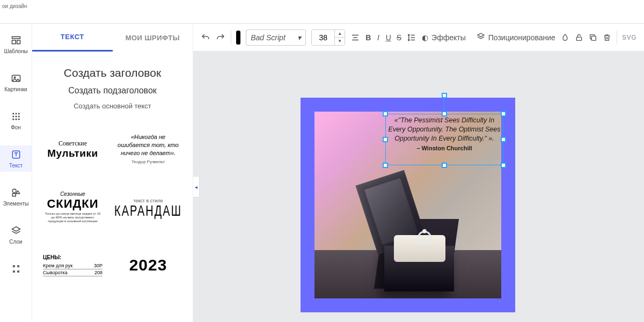 This screenshot has width=644, height=322. What do you see at coordinates (340, 34) in the screenshot?
I see `font-size-up: ▲` at bounding box center [340, 34].